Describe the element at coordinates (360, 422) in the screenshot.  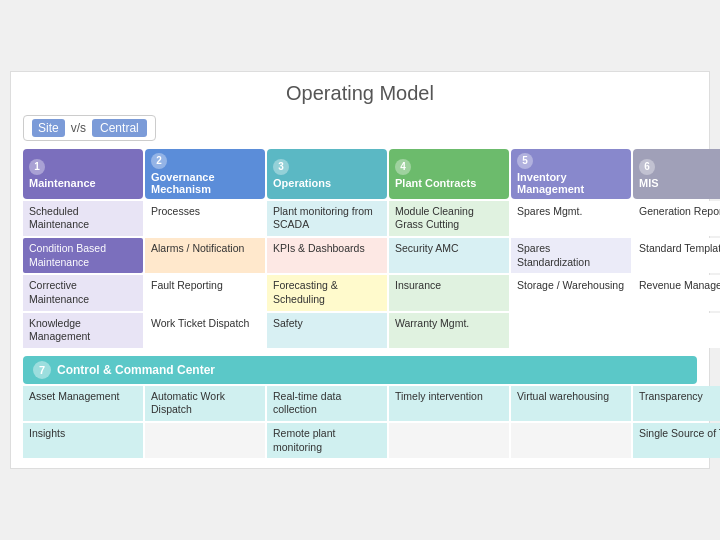
I see `control-data: Asset Management Automatic Work Dispatch…` at that location.